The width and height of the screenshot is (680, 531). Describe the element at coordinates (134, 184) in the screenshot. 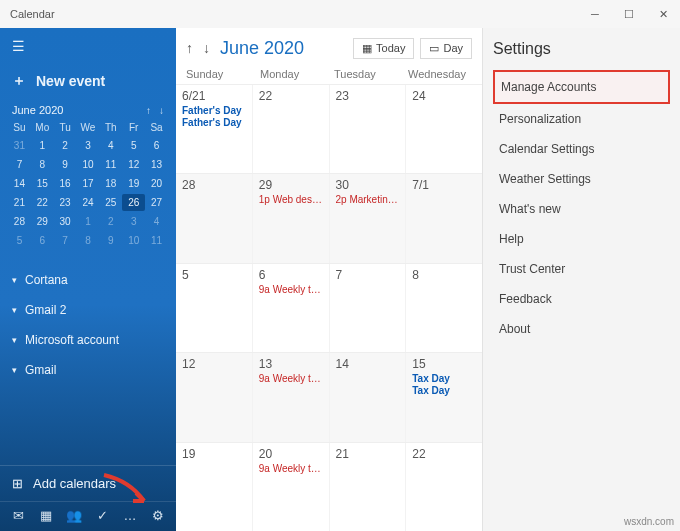

I see `mini-day: 19` at that location.